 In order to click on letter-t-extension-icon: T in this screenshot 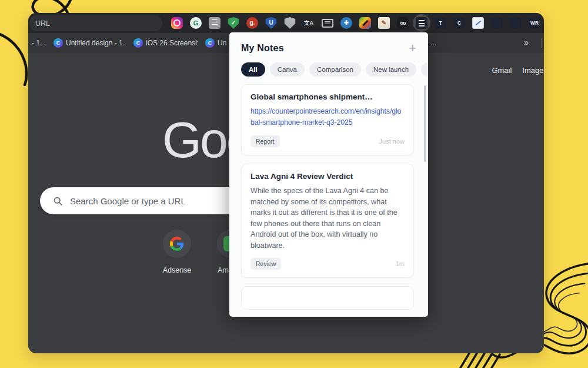, I will do `click(440, 23)`.